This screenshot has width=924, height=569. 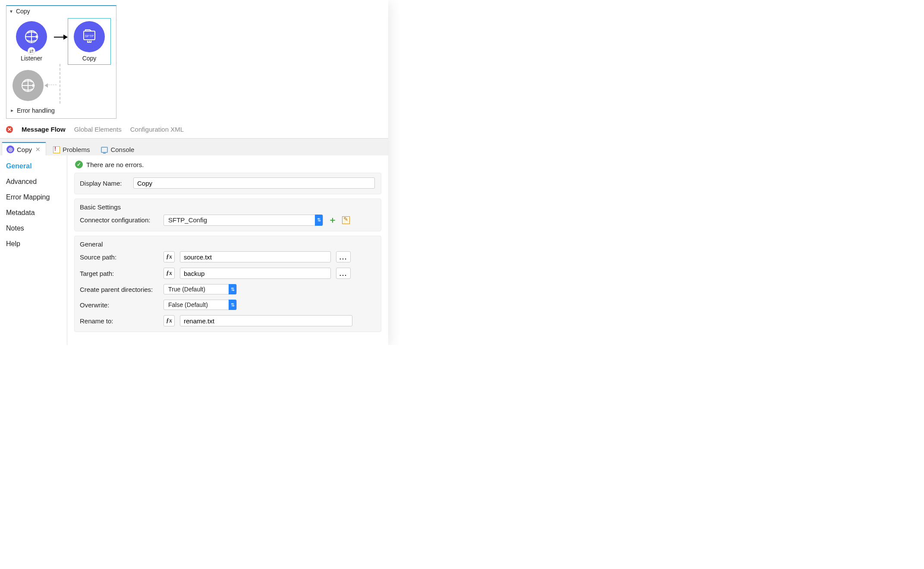 What do you see at coordinates (123, 149) in the screenshot?
I see `panel-tab-console-label: Console` at bounding box center [123, 149].